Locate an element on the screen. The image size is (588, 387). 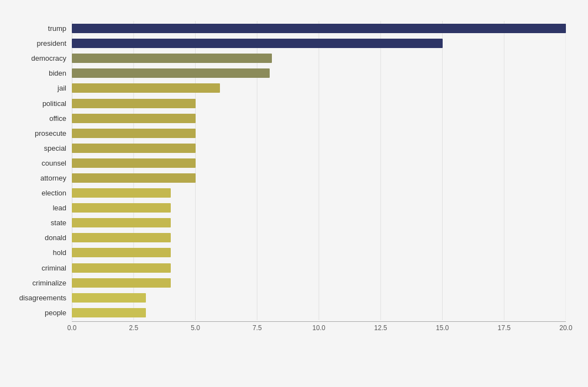
x-tick: 12.5 is located at coordinates (380, 328).